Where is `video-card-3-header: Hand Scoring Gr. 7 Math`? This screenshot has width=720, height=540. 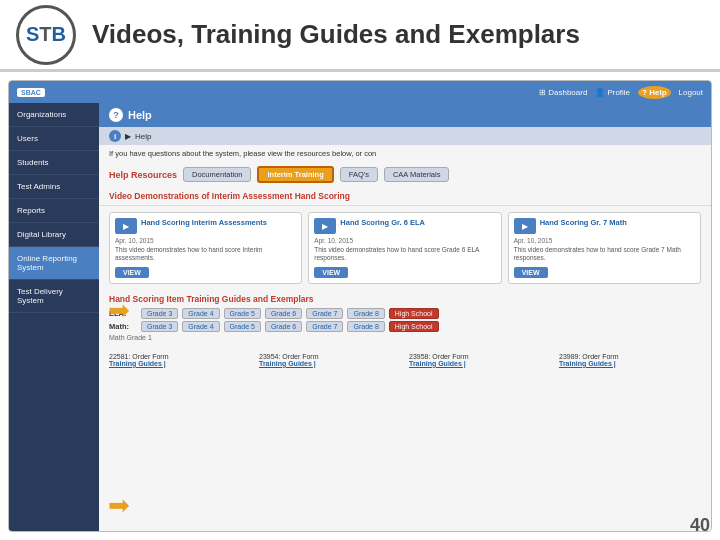
video-card-3-header: Hand Scoring Gr. 7 Math is located at coordinates (604, 226).